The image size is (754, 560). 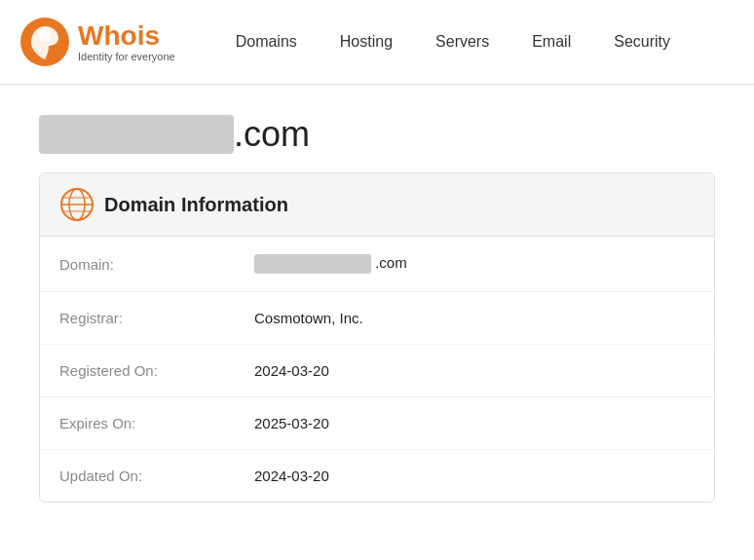 What do you see at coordinates (197, 205) in the screenshot?
I see `info-card-title: Domain Information` at bounding box center [197, 205].